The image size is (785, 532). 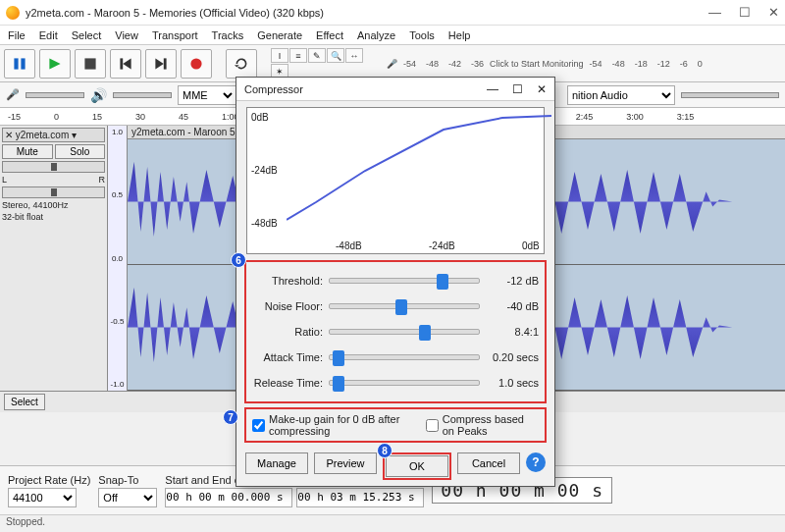 I want to click on param-label: Release Time:, so click(x=288, y=383).